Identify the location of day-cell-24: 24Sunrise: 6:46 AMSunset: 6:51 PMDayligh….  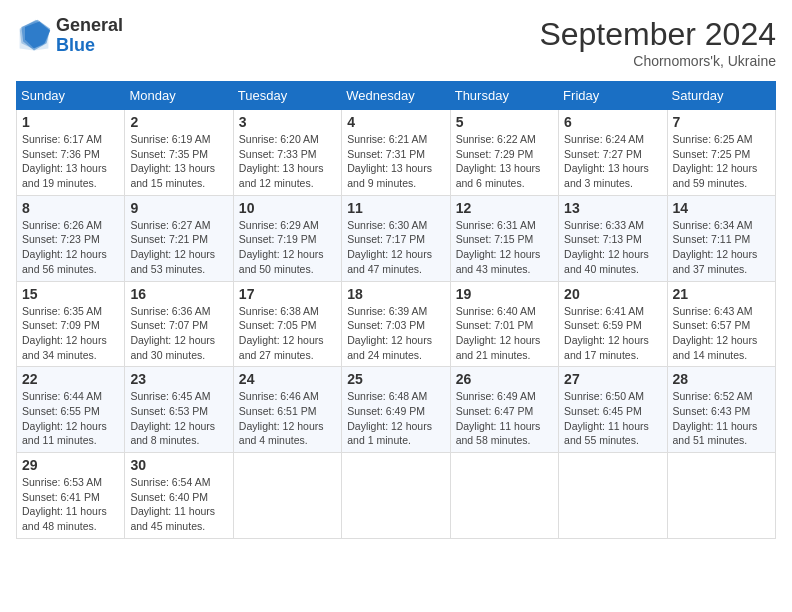
(287, 410).